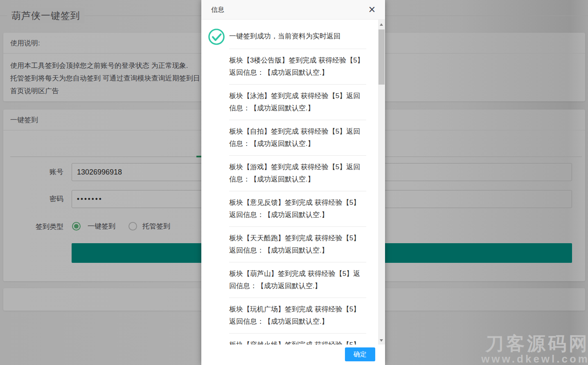 Image resolution: width=588 pixels, height=365 pixels. I want to click on watermark-url: www.dkewl.com, so click(534, 359).